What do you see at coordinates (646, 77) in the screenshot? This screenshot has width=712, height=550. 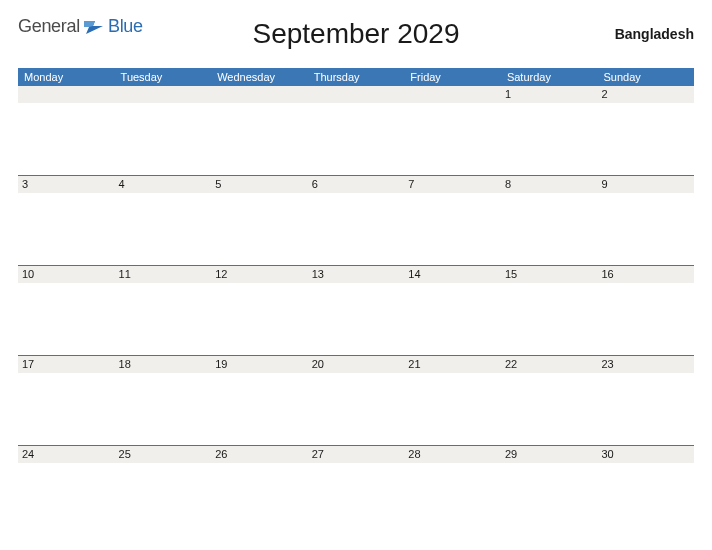 I see `weekday-header: Sunday` at bounding box center [646, 77].